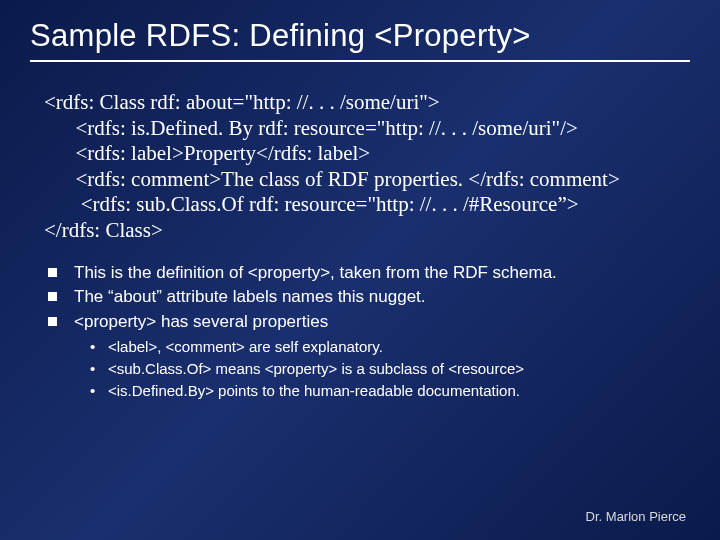 The image size is (720, 540). What do you see at coordinates (201, 322) in the screenshot?
I see `bullet-text: <property> has several properties` at bounding box center [201, 322].